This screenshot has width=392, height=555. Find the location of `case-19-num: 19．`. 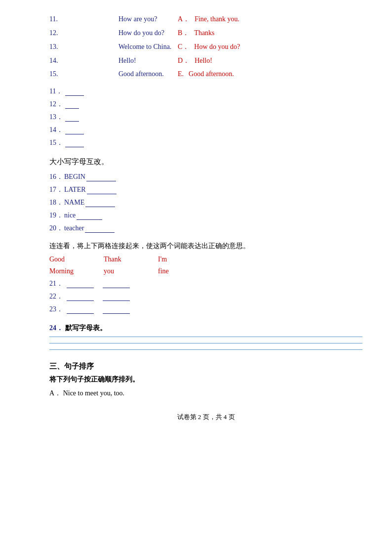

case-19-num: 19． is located at coordinates (57, 215).